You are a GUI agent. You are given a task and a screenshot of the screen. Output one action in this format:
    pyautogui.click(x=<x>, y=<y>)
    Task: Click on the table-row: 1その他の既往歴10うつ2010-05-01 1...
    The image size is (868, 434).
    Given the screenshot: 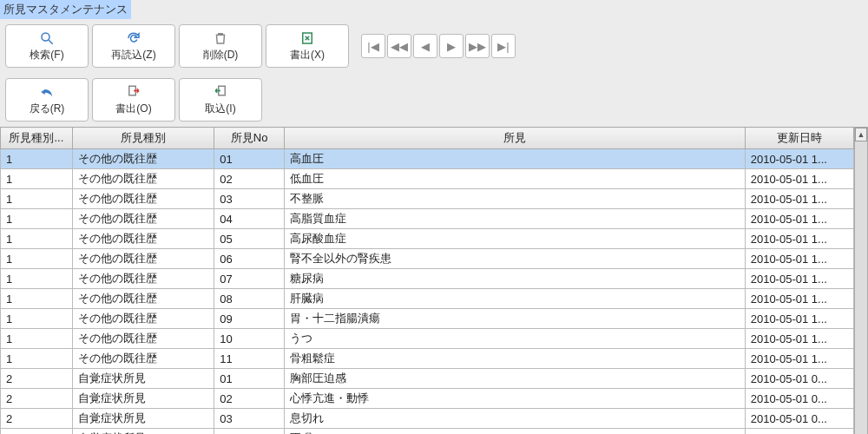 What is the action you would take?
    pyautogui.click(x=427, y=339)
    